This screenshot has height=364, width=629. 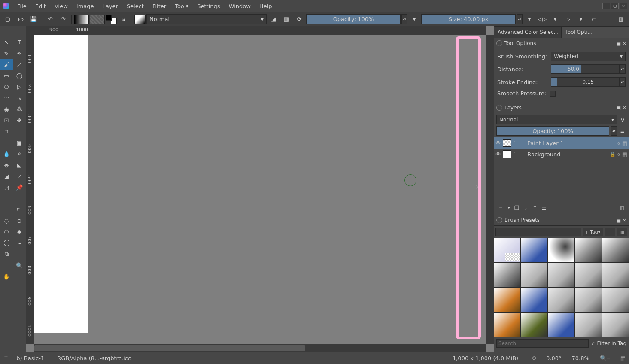 What do you see at coordinates (566, 143) in the screenshot?
I see `layer-name: Paint Layer 1` at bounding box center [566, 143].